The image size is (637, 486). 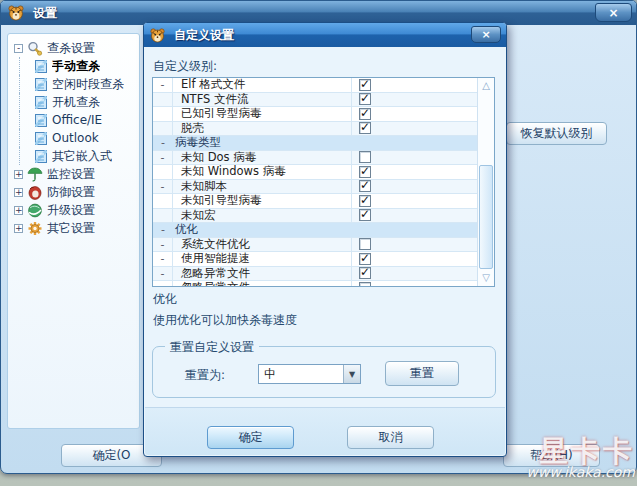 What do you see at coordinates (486, 34) in the screenshot?
I see `dialog-close-button: ×` at bounding box center [486, 34].